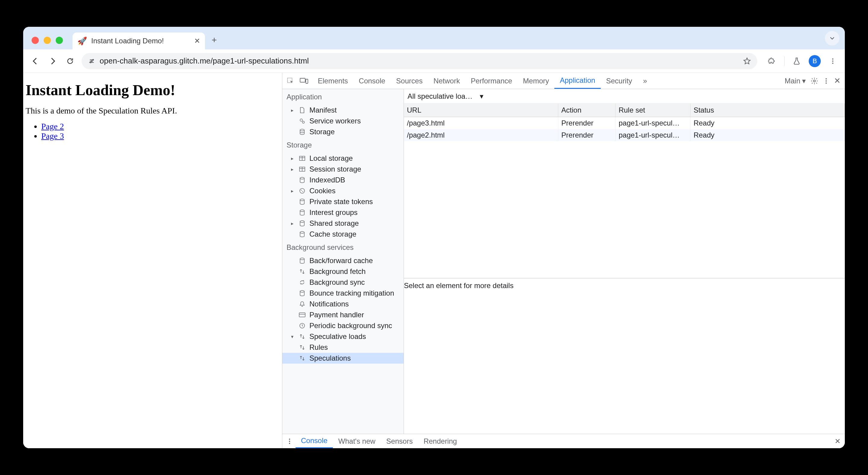  I want to click on sidebar-item-rules: Rules, so click(343, 347).